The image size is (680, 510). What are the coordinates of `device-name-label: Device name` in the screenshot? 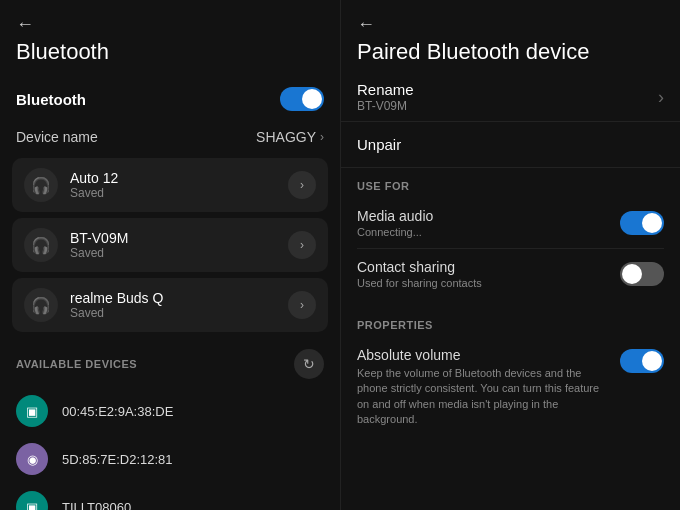 It's located at (57, 137).